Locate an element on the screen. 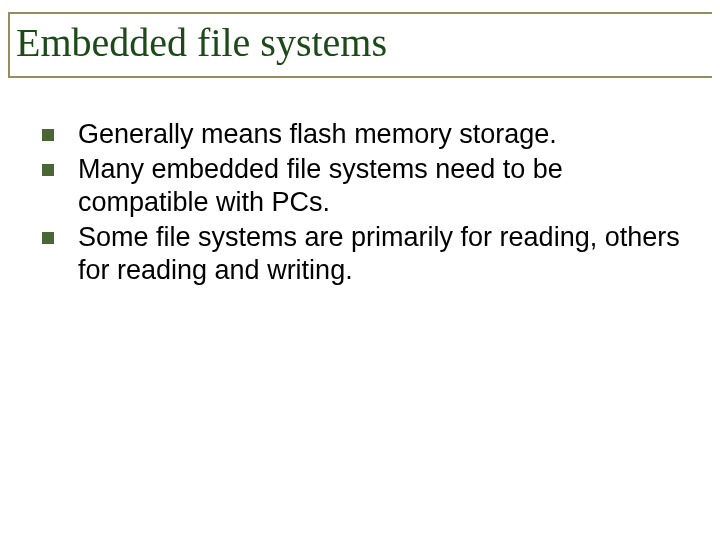  title-region: Embedded file systems is located at coordinates (360, 45).